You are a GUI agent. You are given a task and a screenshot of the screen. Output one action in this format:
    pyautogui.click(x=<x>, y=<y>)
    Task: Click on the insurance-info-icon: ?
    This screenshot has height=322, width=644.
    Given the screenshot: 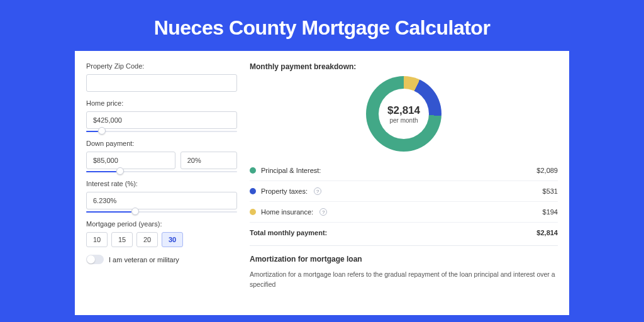 What is the action you would take?
    pyautogui.click(x=323, y=212)
    